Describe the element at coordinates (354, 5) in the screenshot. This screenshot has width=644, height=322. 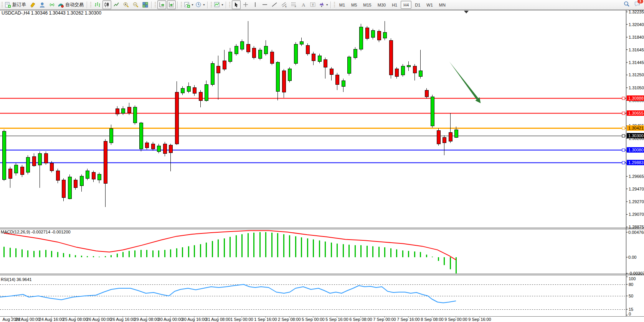
I see `timeframe-button-m5: M5` at that location.